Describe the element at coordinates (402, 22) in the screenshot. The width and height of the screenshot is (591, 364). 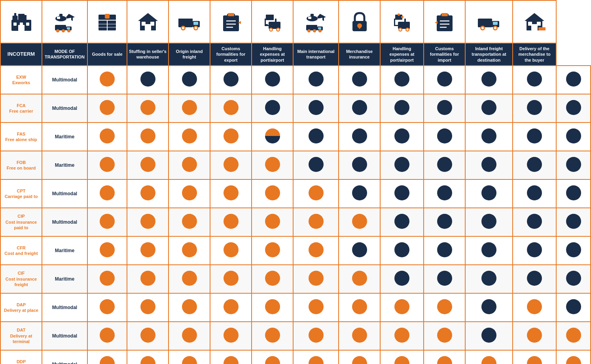
I see `handling2-icon-cell` at that location.